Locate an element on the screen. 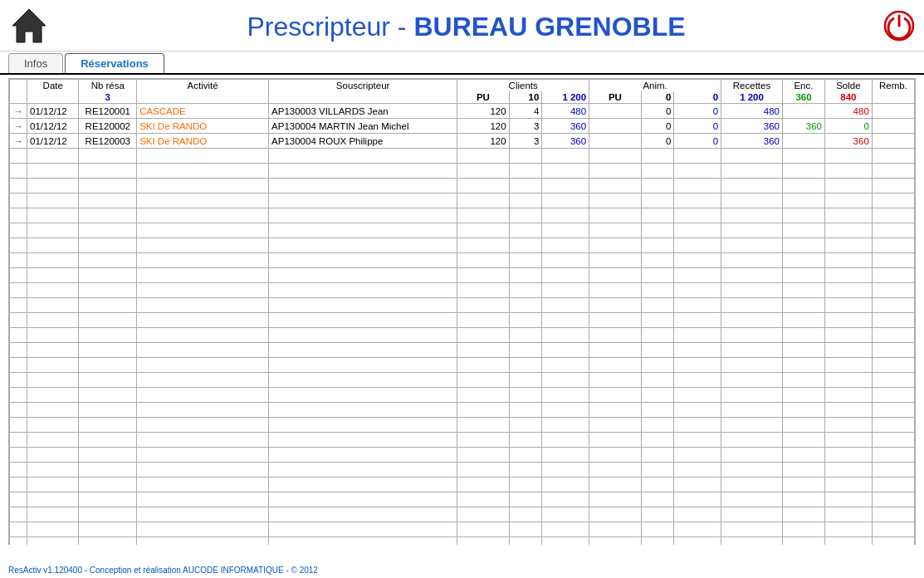 The image size is (924, 578). th2-souscripteur is located at coordinates (364, 98).